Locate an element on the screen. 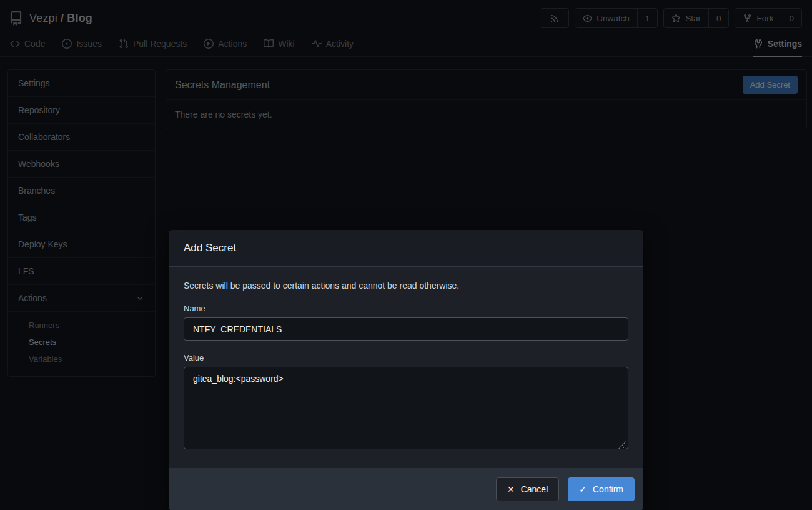 Image resolution: width=812 pixels, height=510 pixels. modal-description: Secrets will be passed to certain action… is located at coordinates (406, 286).